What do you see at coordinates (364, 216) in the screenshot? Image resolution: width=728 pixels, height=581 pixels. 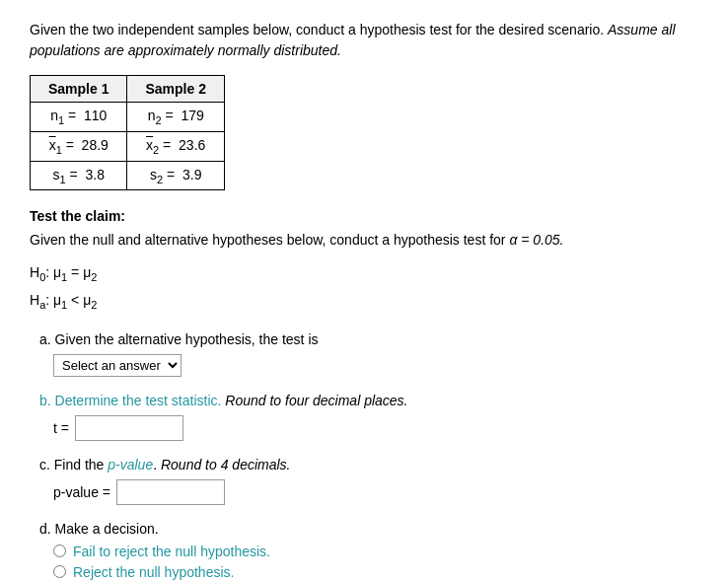 I see `test-claim-title: Test the claim:` at bounding box center [364, 216].